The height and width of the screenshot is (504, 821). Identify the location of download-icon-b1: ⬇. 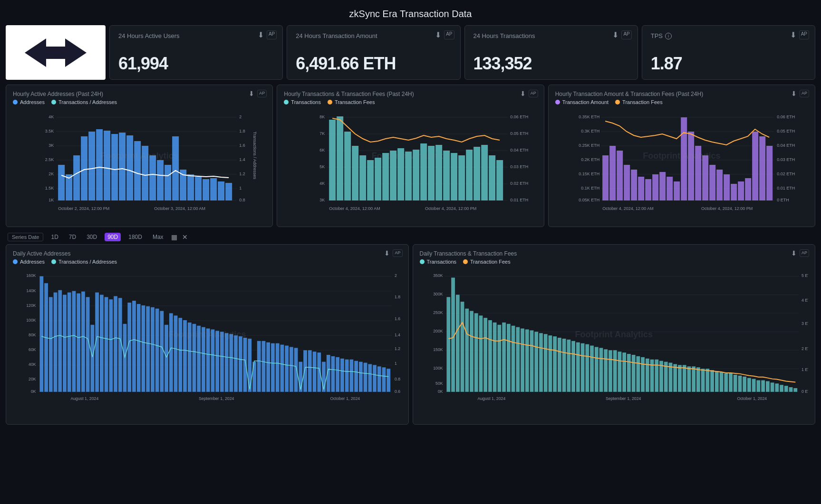
(794, 253).